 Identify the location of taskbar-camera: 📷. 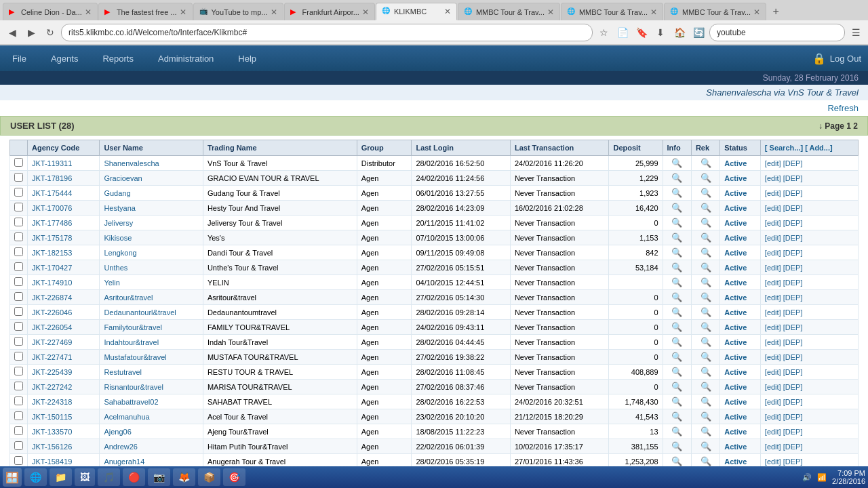
(159, 477).